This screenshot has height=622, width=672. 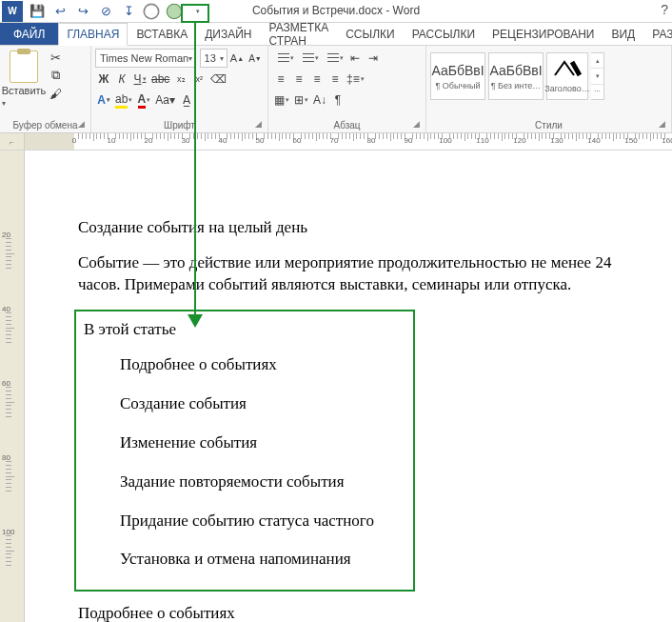 What do you see at coordinates (104, 79) in the screenshot?
I see `bold-button: Ж` at bounding box center [104, 79].